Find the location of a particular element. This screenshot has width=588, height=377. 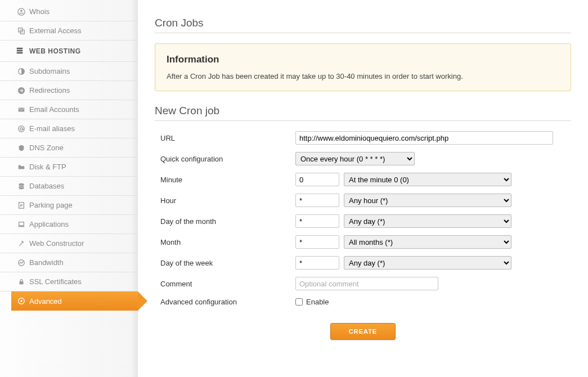

day-of-month-select: Any day (*) is located at coordinates (428, 221).